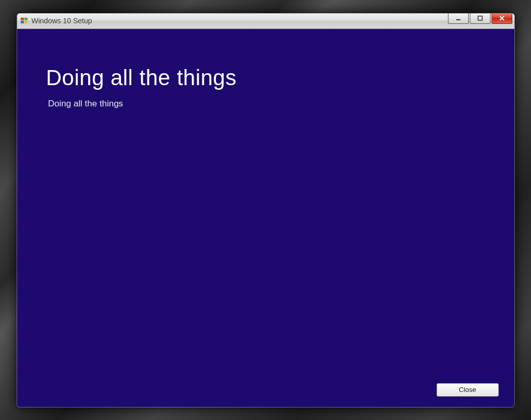 The height and width of the screenshot is (420, 531). Describe the element at coordinates (502, 19) in the screenshot. I see `close-window-button` at that location.